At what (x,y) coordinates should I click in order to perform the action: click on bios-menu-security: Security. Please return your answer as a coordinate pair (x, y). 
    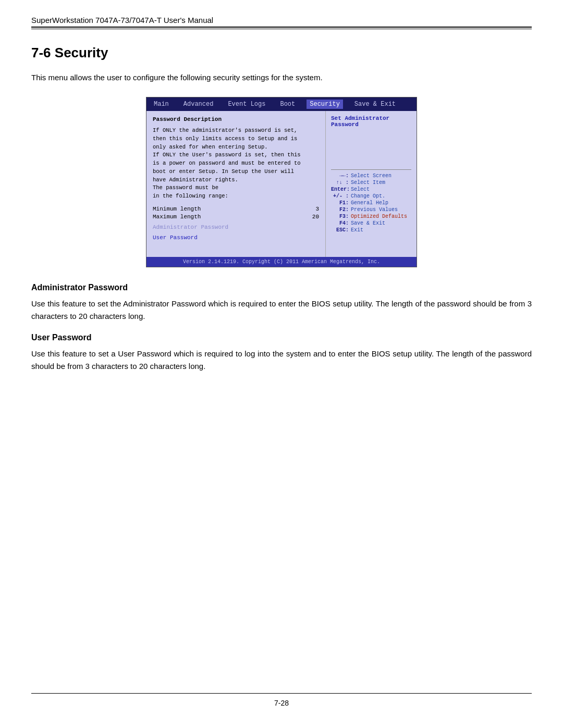
    Looking at the image, I should click on (325, 104).